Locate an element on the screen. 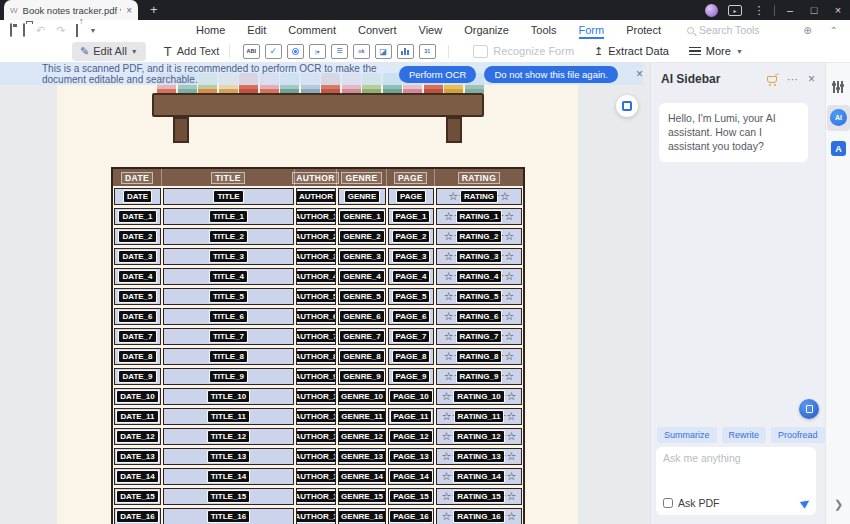 This screenshot has height=524, width=850. date-form-field: DATE_11 is located at coordinates (138, 416).